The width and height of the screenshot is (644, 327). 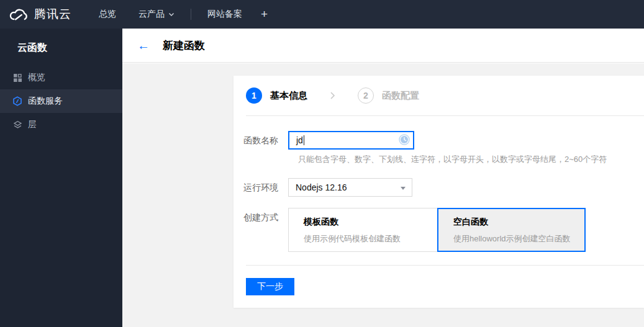 What do you see at coordinates (304, 140) in the screenshot?
I see `text-cursor` at bounding box center [304, 140].